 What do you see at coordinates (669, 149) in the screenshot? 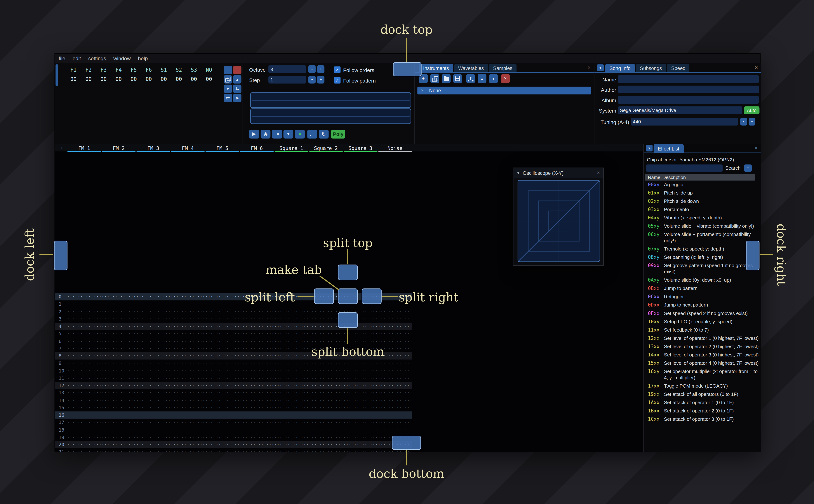
I see `effect-list-tab: Effect List` at bounding box center [669, 149].